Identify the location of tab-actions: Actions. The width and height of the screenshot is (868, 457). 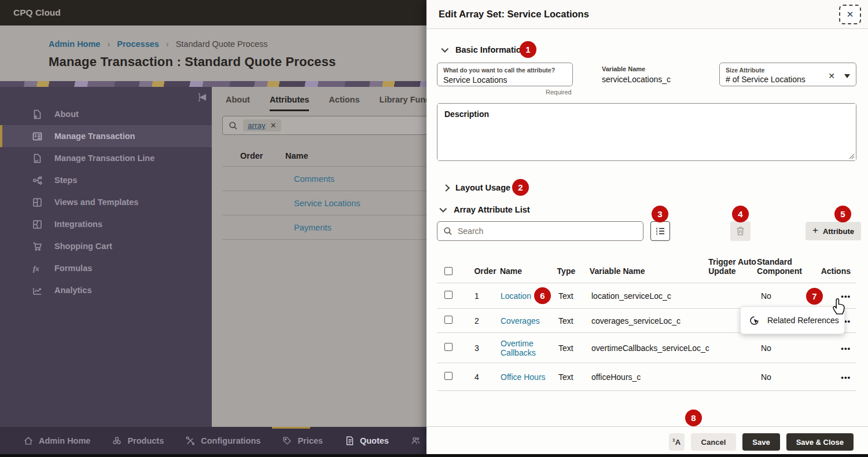
(344, 101).